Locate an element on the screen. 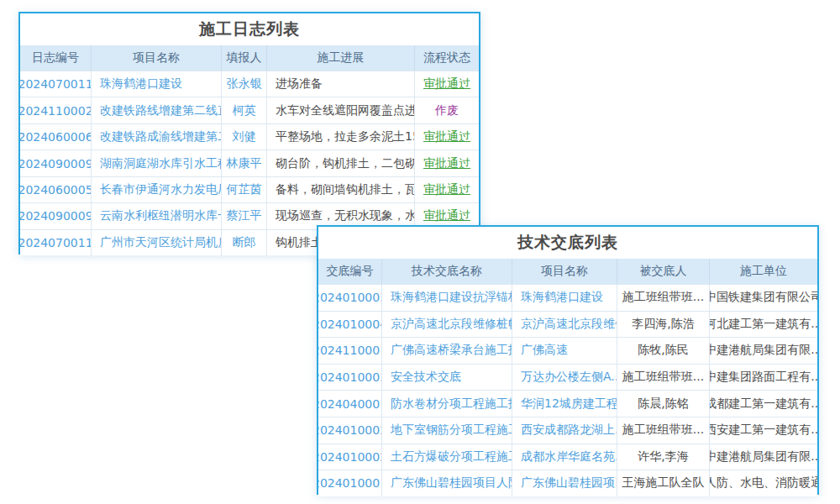  project-name-link: 改建铁路线增建第二线直... is located at coordinates (156, 110).